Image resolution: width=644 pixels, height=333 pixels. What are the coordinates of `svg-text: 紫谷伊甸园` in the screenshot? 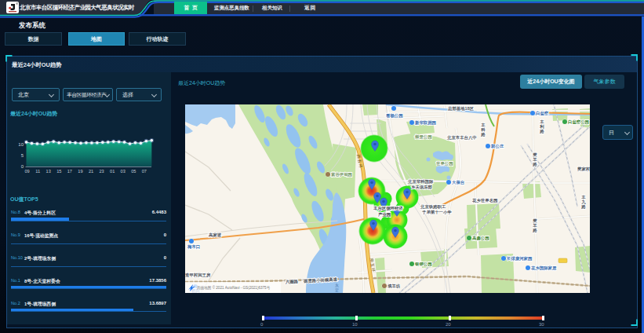 It's located at (341, 174).